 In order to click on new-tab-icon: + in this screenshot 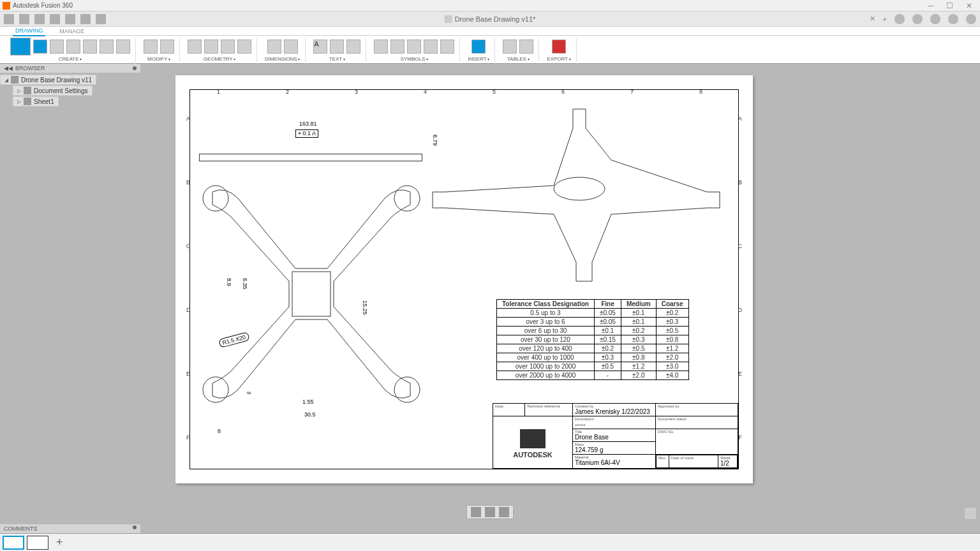, I will do `click(885, 19)`.